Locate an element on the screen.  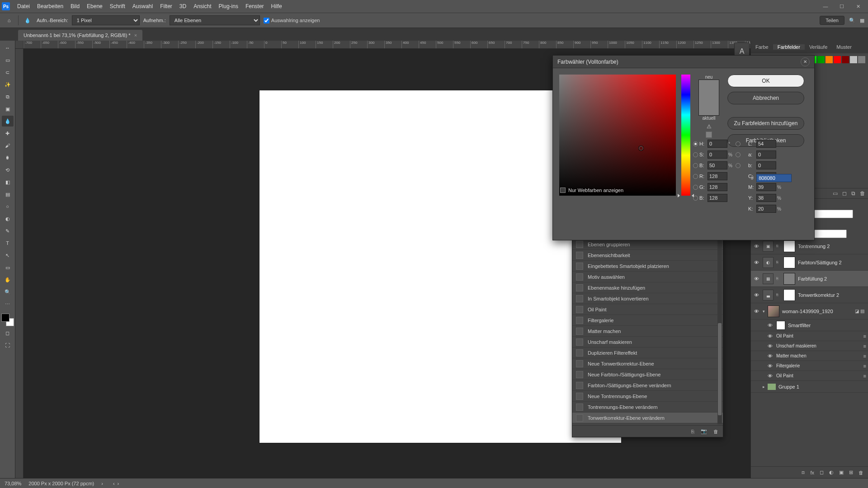
heal-tool: ✚ is located at coordinates (8, 133).